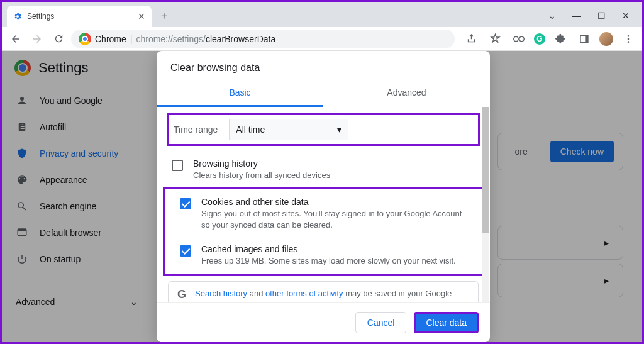 The image size is (644, 344). What do you see at coordinates (628, 39) in the screenshot?
I see `menu-icon` at bounding box center [628, 39].